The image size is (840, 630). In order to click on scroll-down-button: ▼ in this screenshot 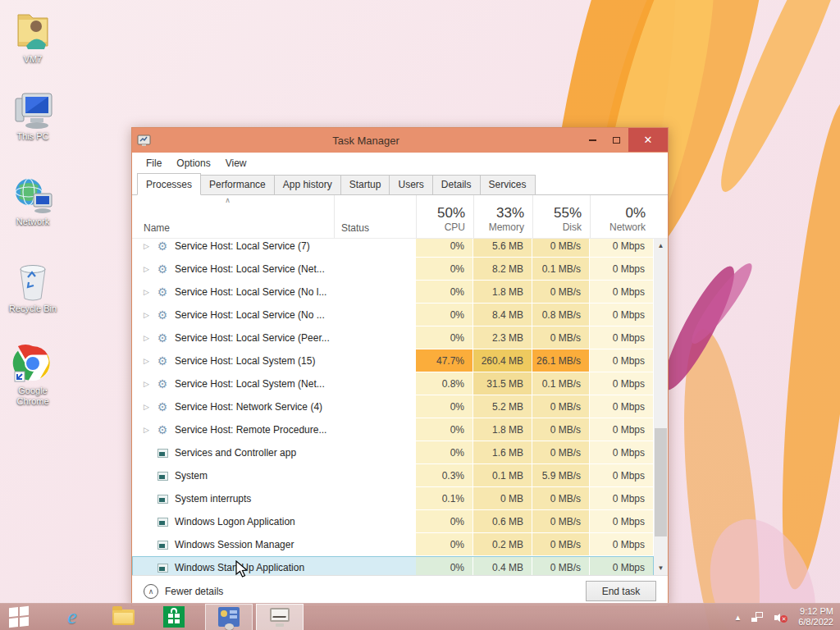, I will do `click(661, 568)`.